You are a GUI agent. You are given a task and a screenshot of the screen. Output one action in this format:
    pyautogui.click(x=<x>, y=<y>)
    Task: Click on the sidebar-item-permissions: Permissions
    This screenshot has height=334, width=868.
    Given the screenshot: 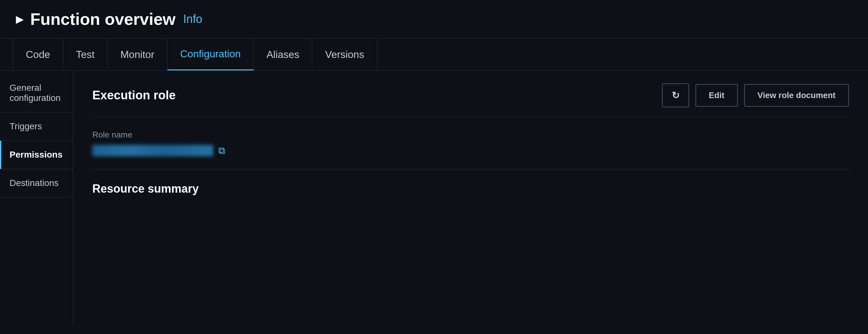 What is the action you would take?
    pyautogui.click(x=36, y=155)
    